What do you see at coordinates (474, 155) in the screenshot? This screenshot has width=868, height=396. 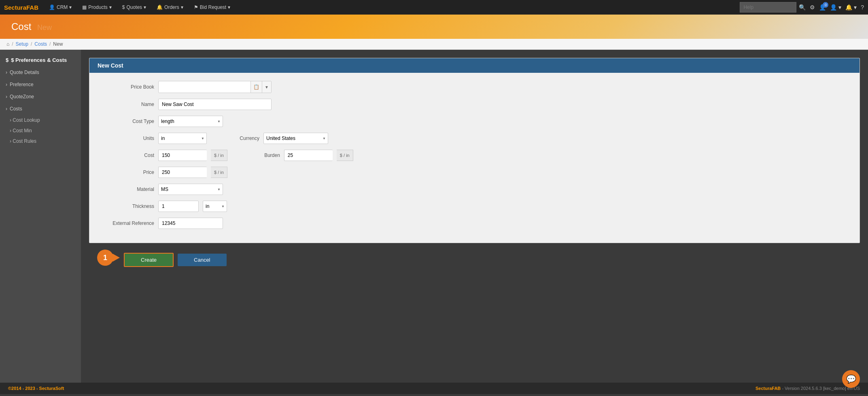 I see `cost-burden-row: Cost $ / in Burden $ / in` at bounding box center [474, 155].